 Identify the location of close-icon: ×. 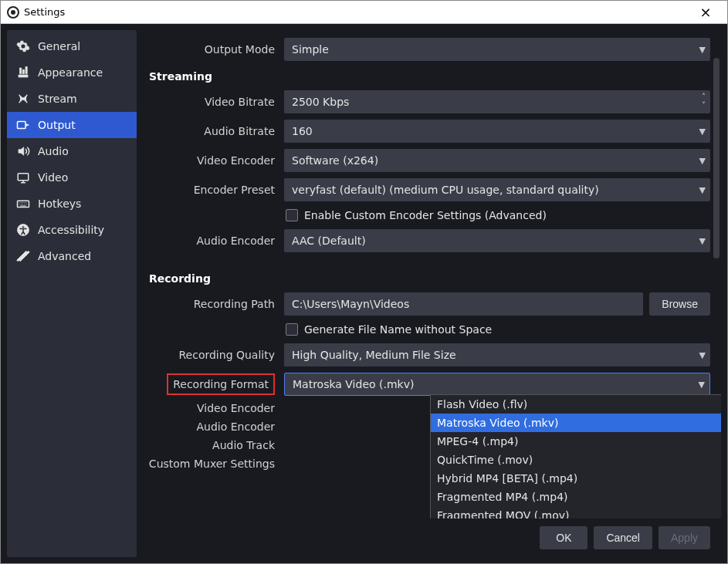
(706, 12).